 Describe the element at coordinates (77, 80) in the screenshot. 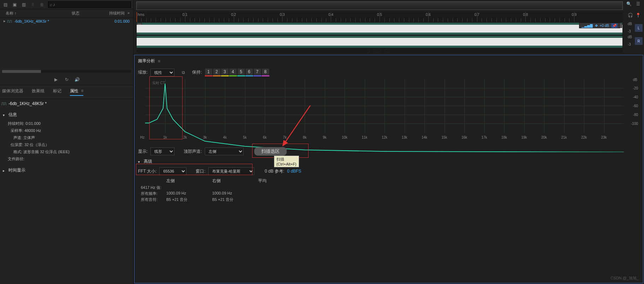

I see `auto-play-icon: 🔊` at that location.